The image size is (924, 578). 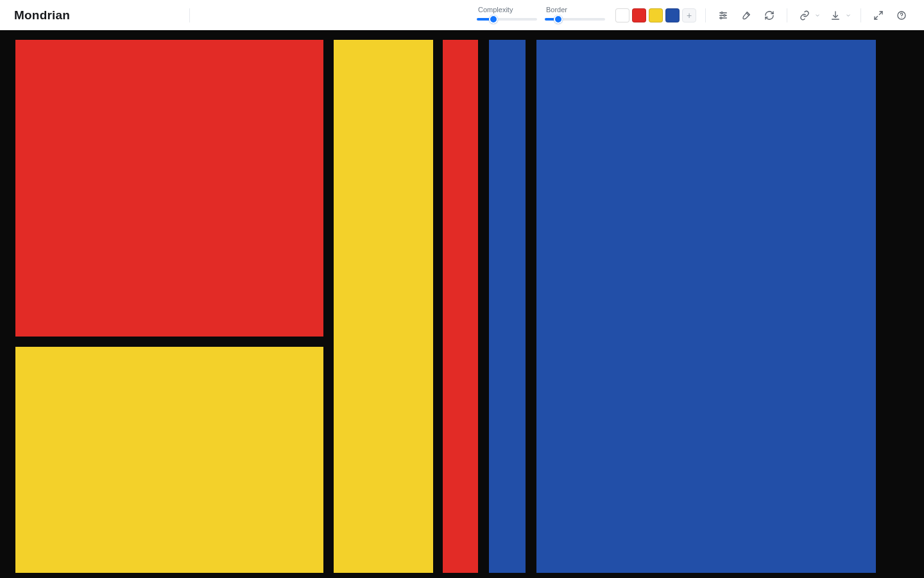 I want to click on download-button, so click(x=839, y=15).